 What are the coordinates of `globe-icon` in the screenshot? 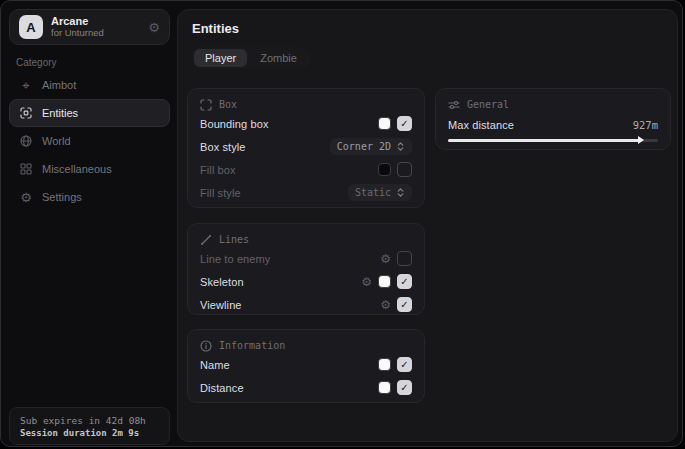 It's located at (26, 141).